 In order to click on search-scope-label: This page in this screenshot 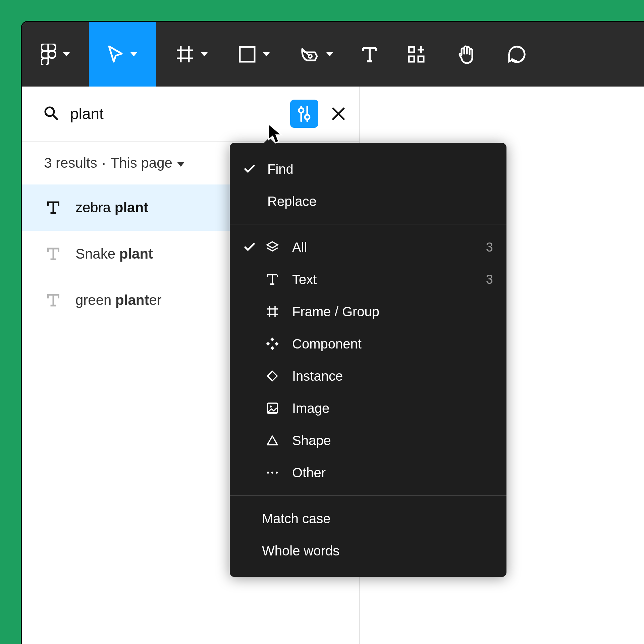, I will do `click(141, 163)`.